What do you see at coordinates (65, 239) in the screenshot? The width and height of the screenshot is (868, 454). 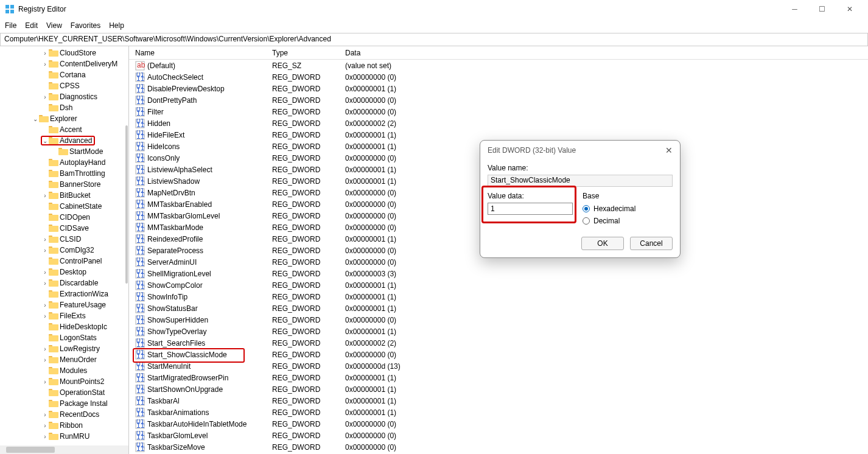 I see `tree-item: ›CLSID` at bounding box center [65, 239].